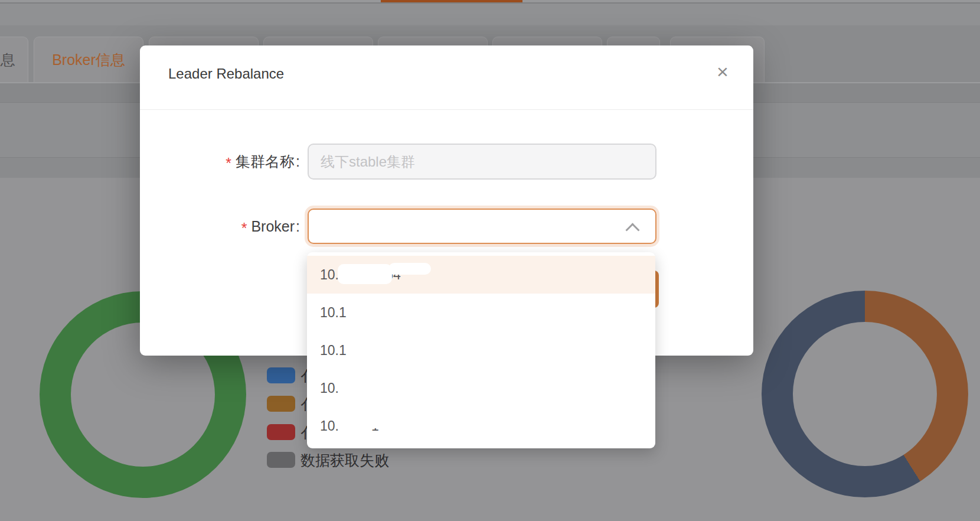 This screenshot has height=521, width=980. What do you see at coordinates (8, 60) in the screenshot?
I see `tab-label: 息` at bounding box center [8, 60].